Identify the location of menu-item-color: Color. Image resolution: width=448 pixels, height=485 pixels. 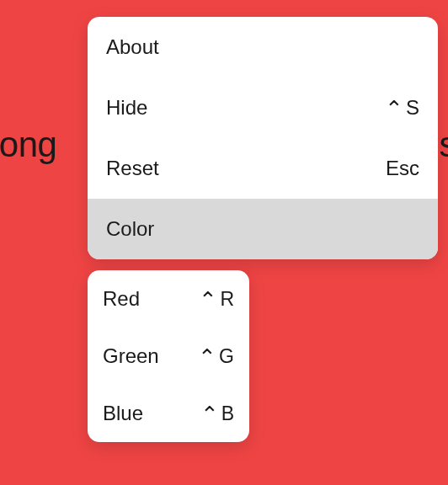
(263, 229).